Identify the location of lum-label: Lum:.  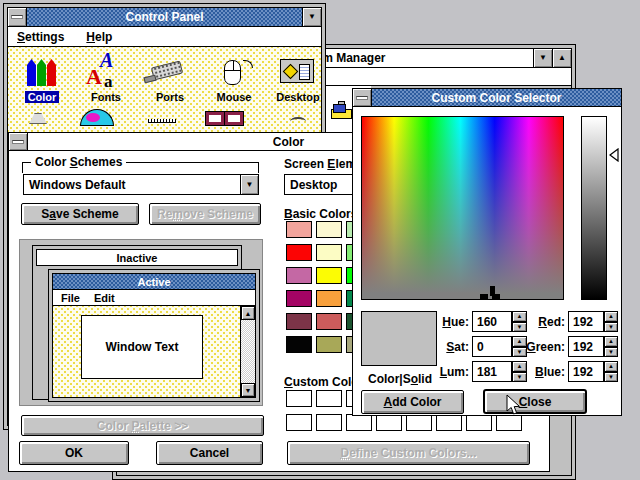
(447, 372).